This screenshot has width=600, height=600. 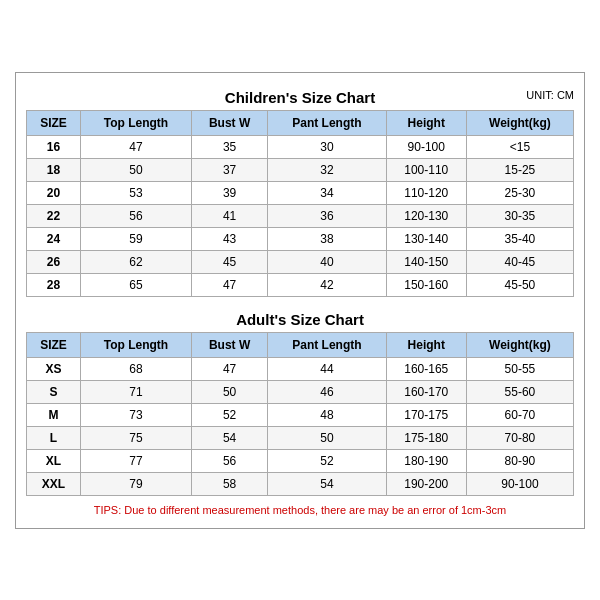 I want to click on children-col-size: SIZE, so click(x=54, y=122).